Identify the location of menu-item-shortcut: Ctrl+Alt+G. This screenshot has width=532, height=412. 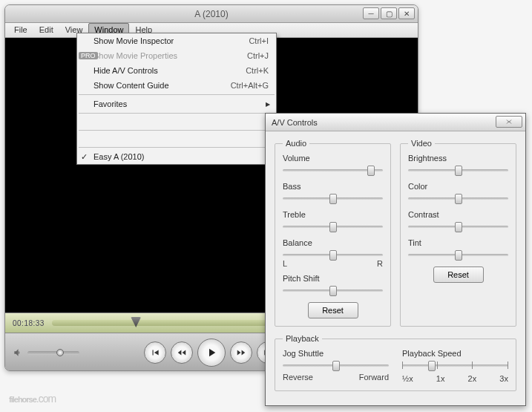
(249, 85).